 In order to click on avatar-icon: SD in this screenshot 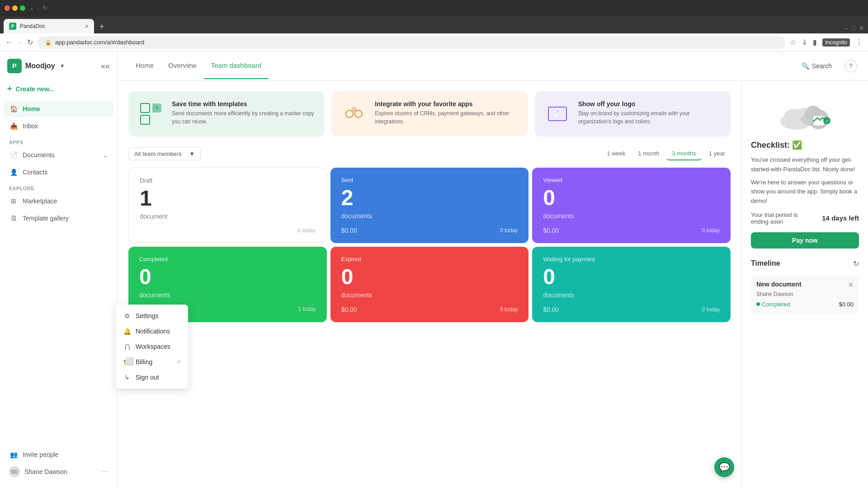, I will do `click(14, 472)`.